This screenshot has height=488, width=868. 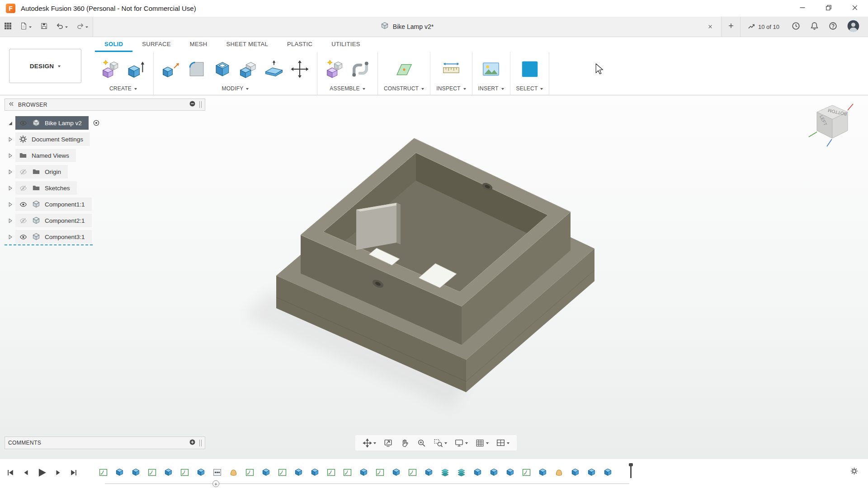 I want to click on account-avatar, so click(x=854, y=27).